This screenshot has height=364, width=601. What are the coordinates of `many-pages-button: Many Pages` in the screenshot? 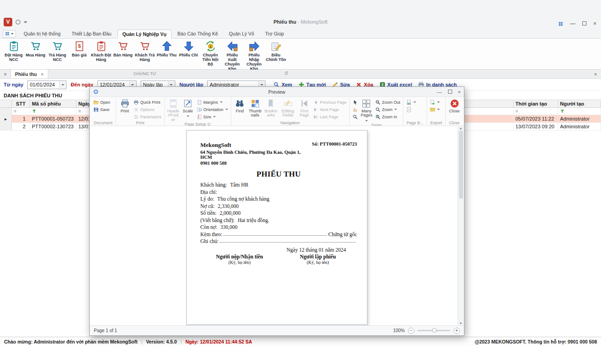 It's located at (367, 110).